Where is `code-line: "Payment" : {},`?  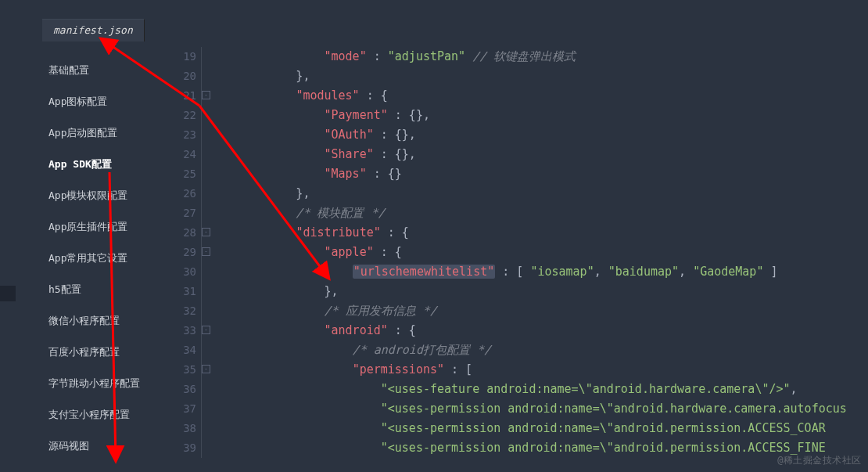
code-line: "Payment" : {}, is located at coordinates (535, 116).